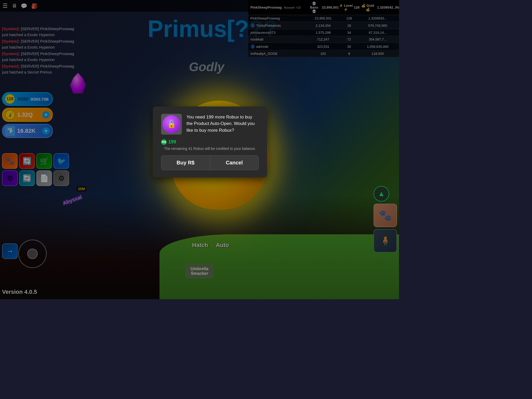 The width and height of the screenshot is (532, 399). What do you see at coordinates (164, 142) in the screenshot?
I see `robux-icon: R$` at bounding box center [164, 142].